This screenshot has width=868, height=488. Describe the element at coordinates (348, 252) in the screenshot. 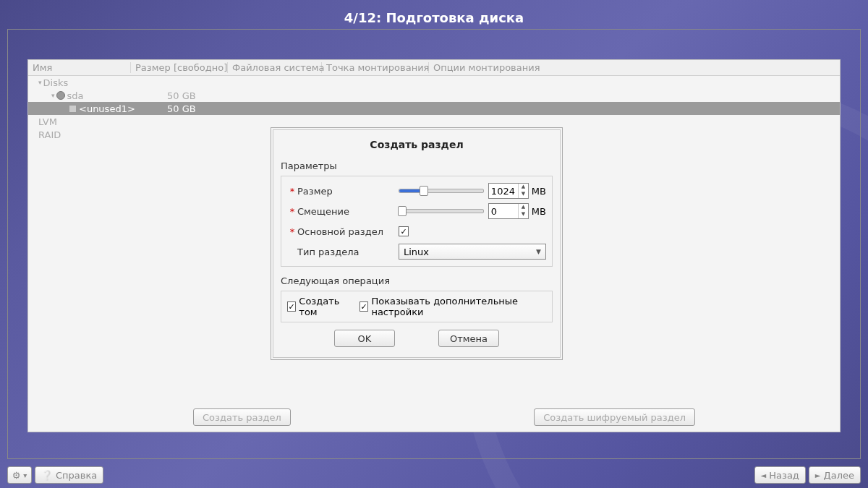

I see `type-label: Тип раздела` at that location.